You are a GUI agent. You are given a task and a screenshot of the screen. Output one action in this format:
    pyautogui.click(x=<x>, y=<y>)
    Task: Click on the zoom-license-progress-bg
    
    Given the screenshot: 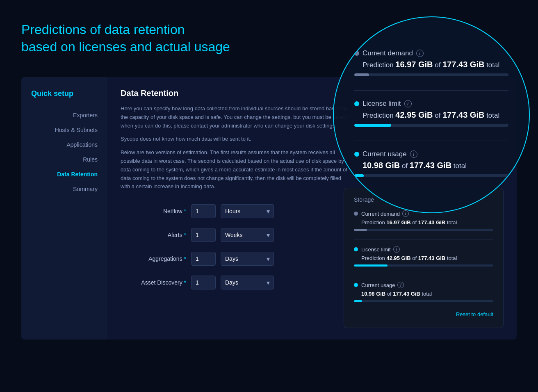 What is the action you would take?
    pyautogui.click(x=431, y=125)
    